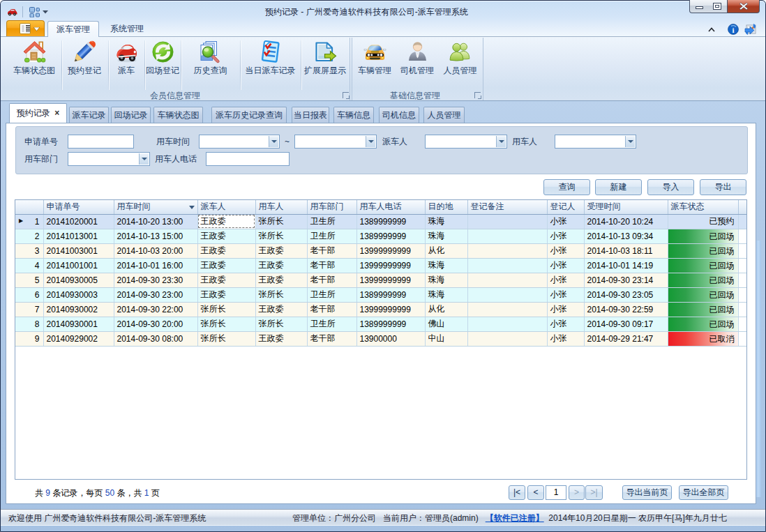 This screenshot has height=532, width=766. I want to click on svg-text: i, so click(733, 30).